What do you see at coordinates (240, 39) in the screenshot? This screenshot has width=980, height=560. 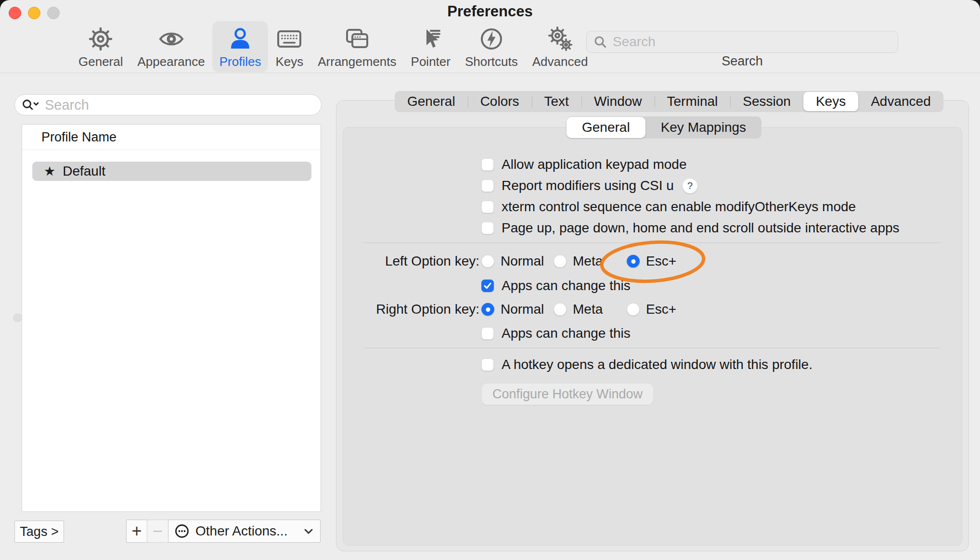 I see `person-icon` at bounding box center [240, 39].